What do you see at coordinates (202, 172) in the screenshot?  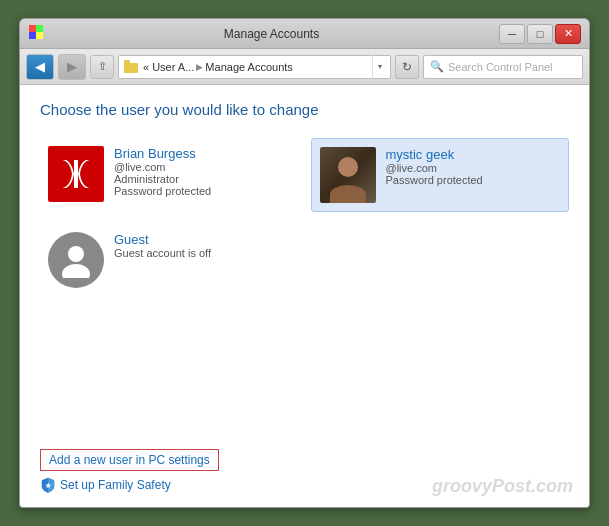 I see `brian-info: Brian Burgess @live.com Administrator Pa…` at bounding box center [202, 172].